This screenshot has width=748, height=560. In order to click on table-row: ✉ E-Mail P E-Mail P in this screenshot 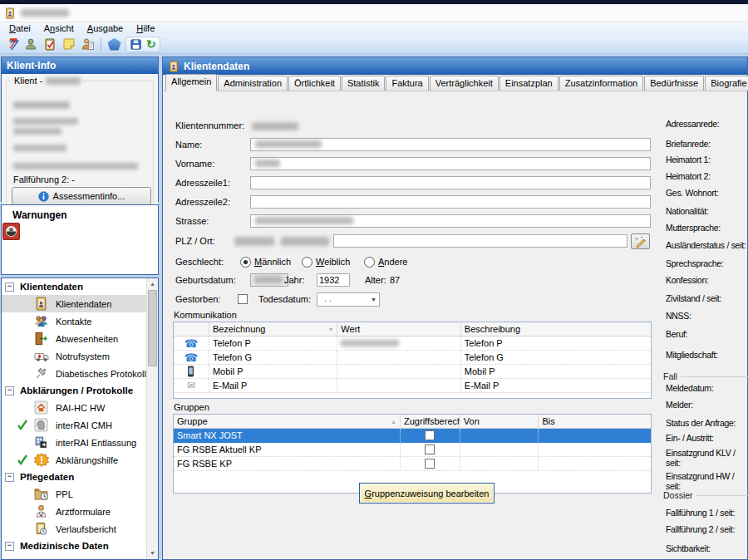, I will do `click(412, 386)`.